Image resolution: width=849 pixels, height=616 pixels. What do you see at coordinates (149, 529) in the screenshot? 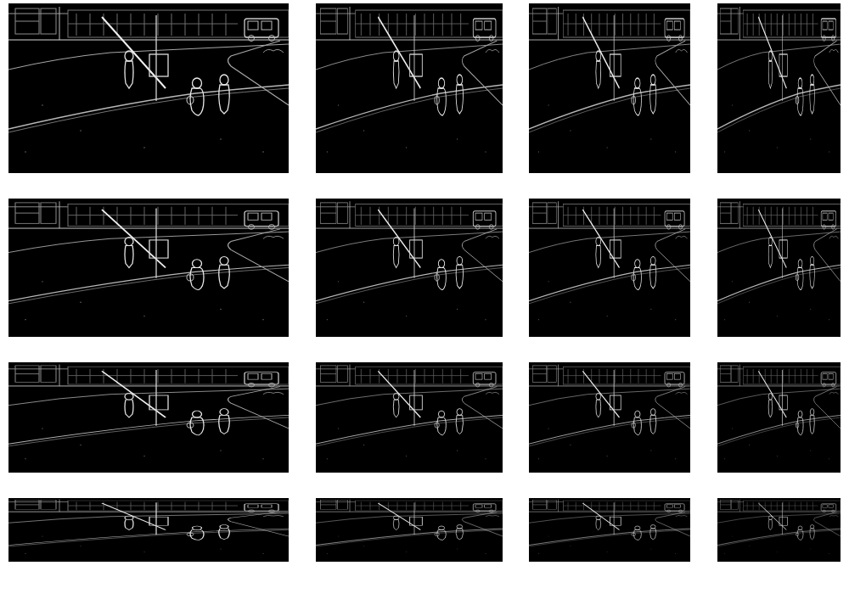
I see `edge-image-r4c1` at bounding box center [149, 529].